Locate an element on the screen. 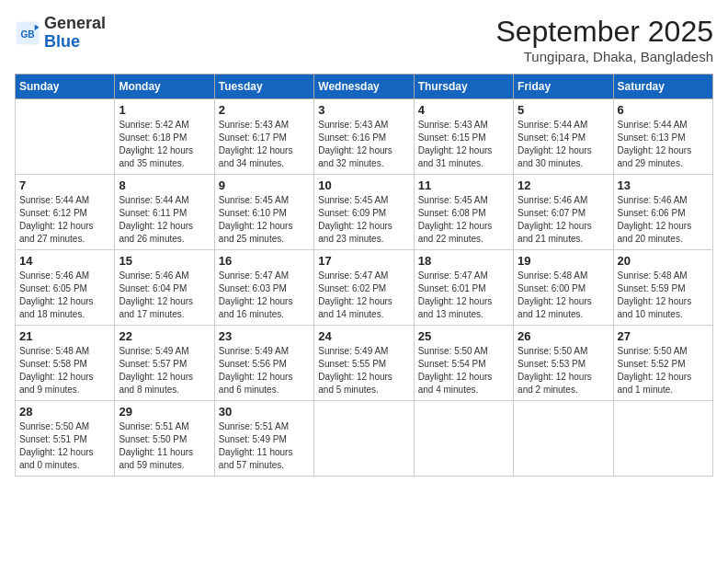 The width and height of the screenshot is (728, 563). day-cell: 6Sunrise: 5:44 AM Sunset: 6:13 PM Daylig… is located at coordinates (663, 137).